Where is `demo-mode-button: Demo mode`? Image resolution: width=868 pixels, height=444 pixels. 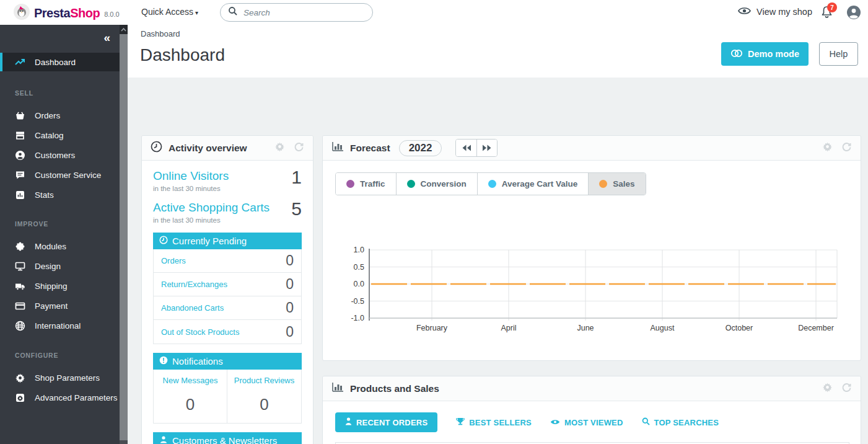
demo-mode-button: Demo mode is located at coordinates (765, 54).